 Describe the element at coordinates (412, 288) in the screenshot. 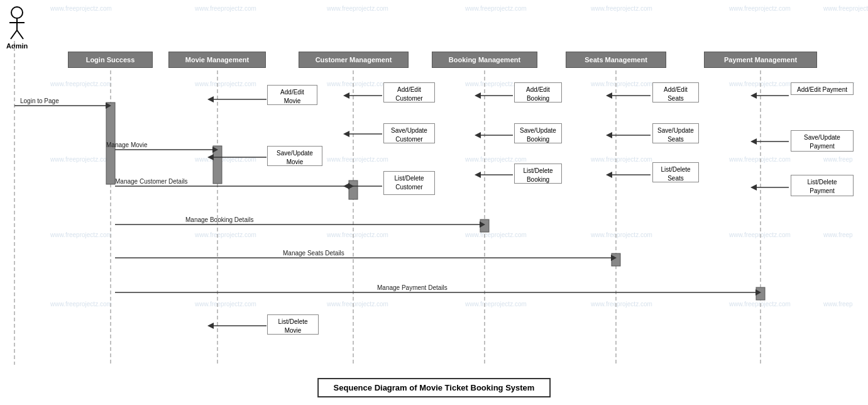

I see `msg-manage-payment: Manage Payment Details` at that location.